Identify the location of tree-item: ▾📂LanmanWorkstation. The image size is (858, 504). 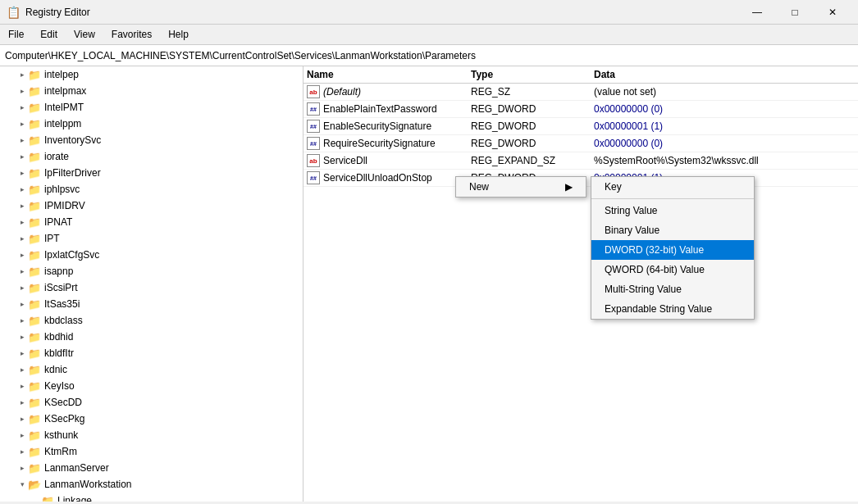
(151, 484).